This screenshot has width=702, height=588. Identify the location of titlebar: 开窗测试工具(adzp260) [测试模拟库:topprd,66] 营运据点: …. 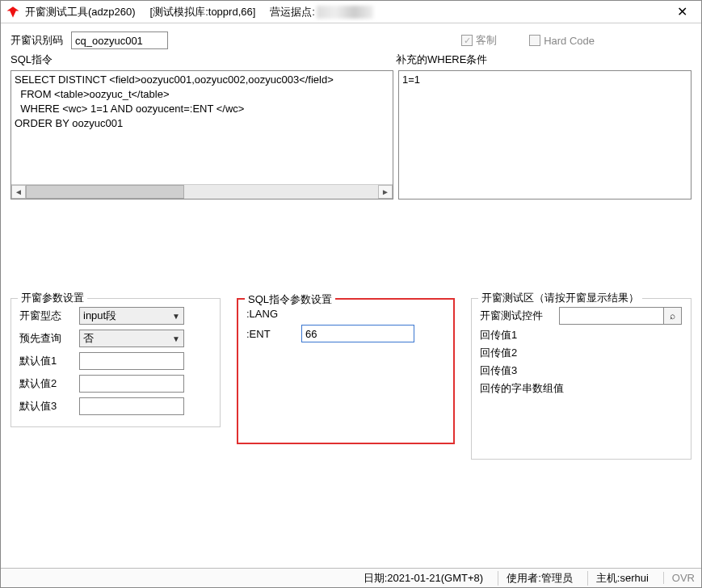
(351, 12).